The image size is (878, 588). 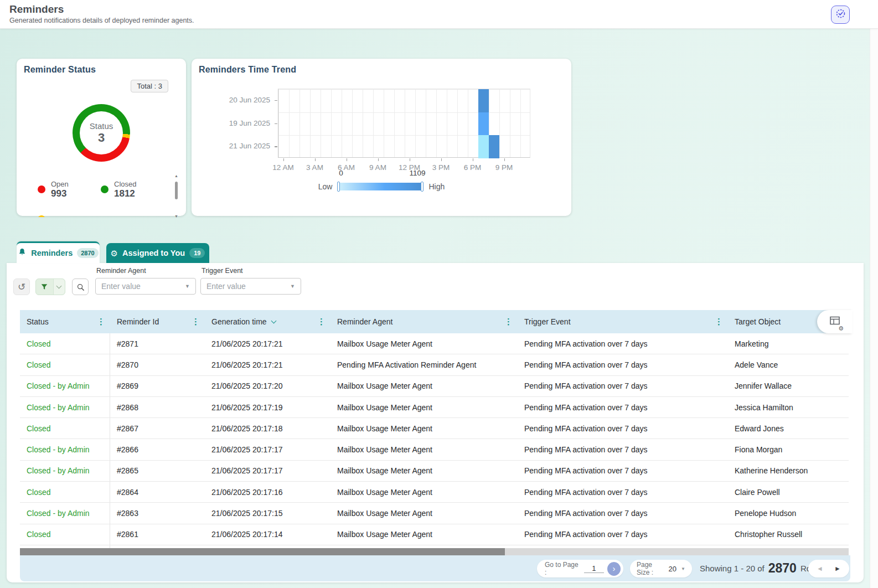 What do you see at coordinates (788, 471) in the screenshot?
I see `table-cell: Katherine Henderson` at bounding box center [788, 471].